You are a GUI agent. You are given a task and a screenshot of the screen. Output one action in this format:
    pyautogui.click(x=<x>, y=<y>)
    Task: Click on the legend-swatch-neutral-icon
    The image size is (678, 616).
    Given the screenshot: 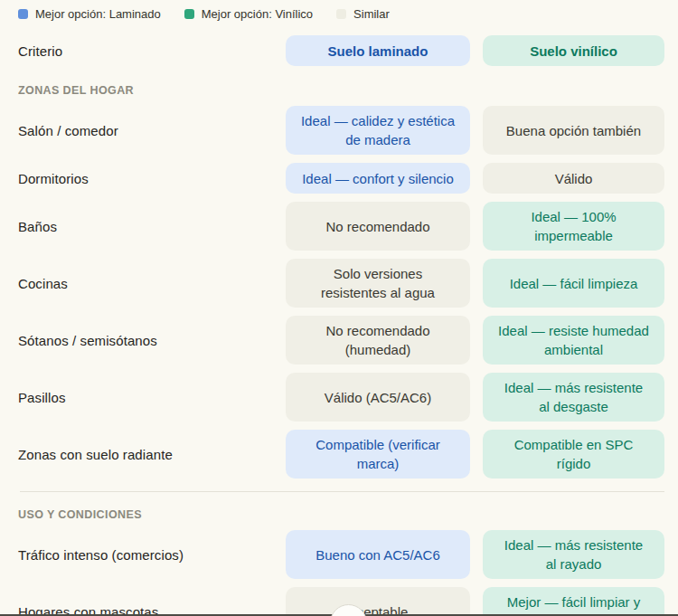 What is the action you would take?
    pyautogui.click(x=342, y=14)
    